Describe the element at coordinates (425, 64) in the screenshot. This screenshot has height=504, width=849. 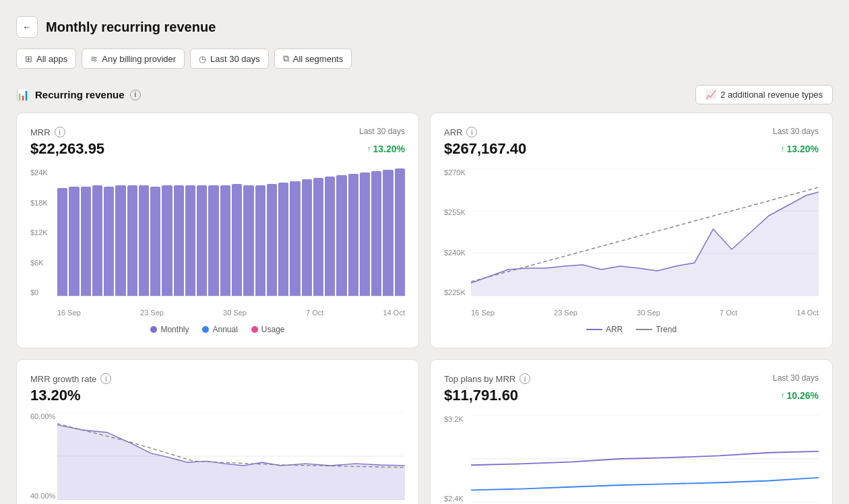
I see `filters-bar: ⊞ All apps ≋ Any billing provider ◷ Last…` at that location.